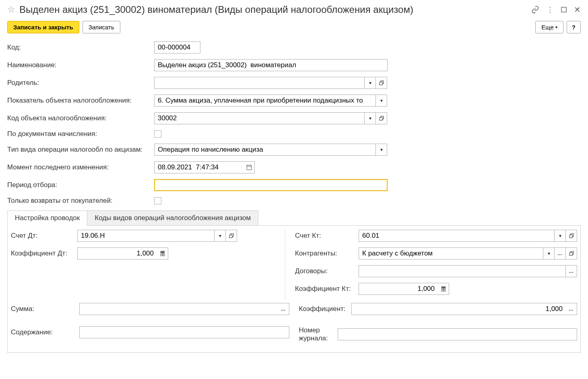 The width and height of the screenshot is (588, 379). I want to click on tab-entries-setup: Настройка проводок, so click(47, 218).